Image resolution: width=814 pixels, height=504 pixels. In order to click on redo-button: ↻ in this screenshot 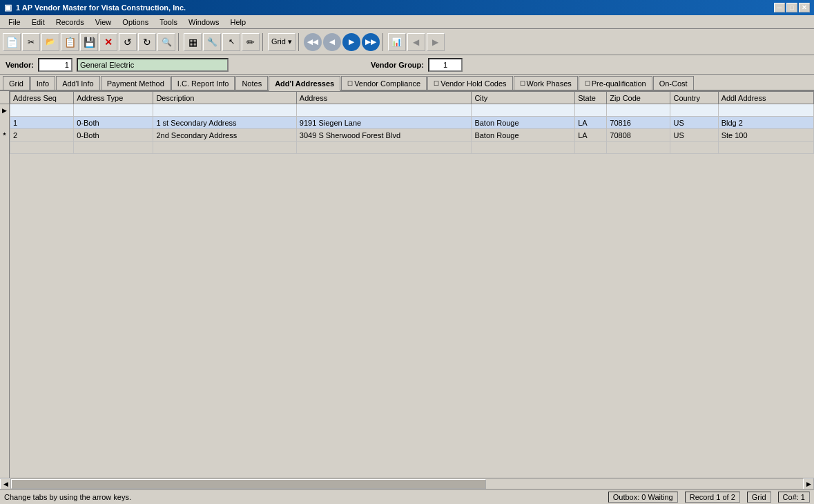, I will do `click(147, 42)`.